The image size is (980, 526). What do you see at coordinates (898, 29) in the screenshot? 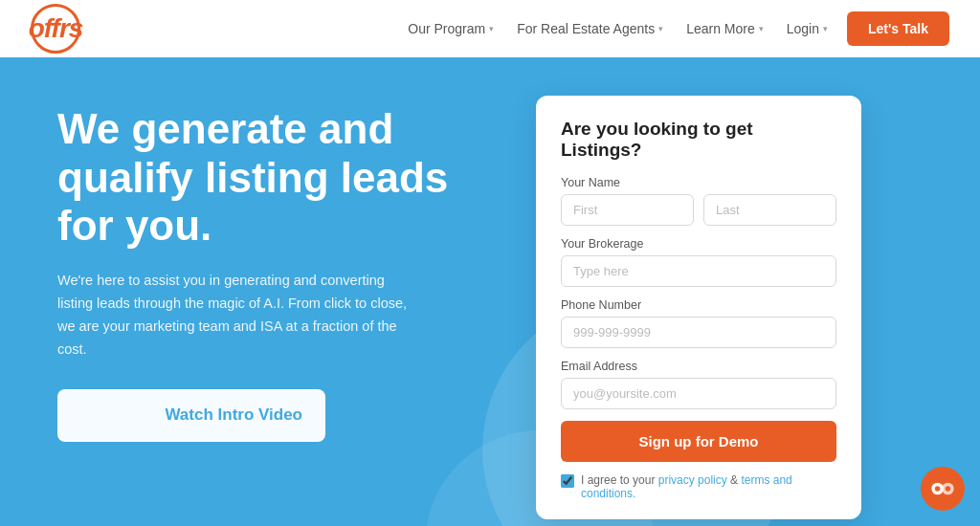
I see `lets-talk-button: Let's Talk` at bounding box center [898, 29].